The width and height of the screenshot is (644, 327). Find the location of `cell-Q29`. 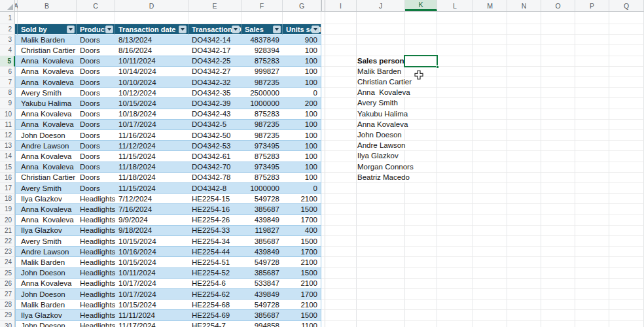

cell-Q29 is located at coordinates (627, 315).